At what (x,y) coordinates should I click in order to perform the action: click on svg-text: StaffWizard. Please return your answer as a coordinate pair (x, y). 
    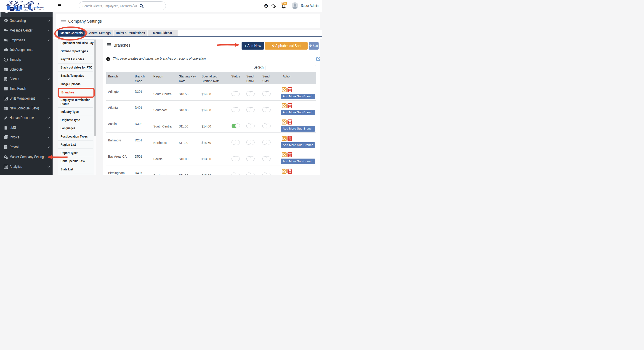
    Looking at the image, I should click on (39, 8).